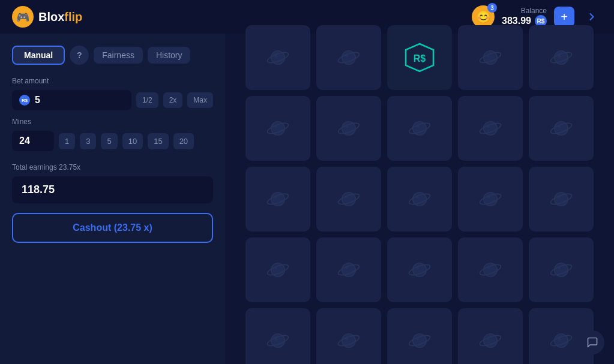  I want to click on bet-input, so click(53, 100).